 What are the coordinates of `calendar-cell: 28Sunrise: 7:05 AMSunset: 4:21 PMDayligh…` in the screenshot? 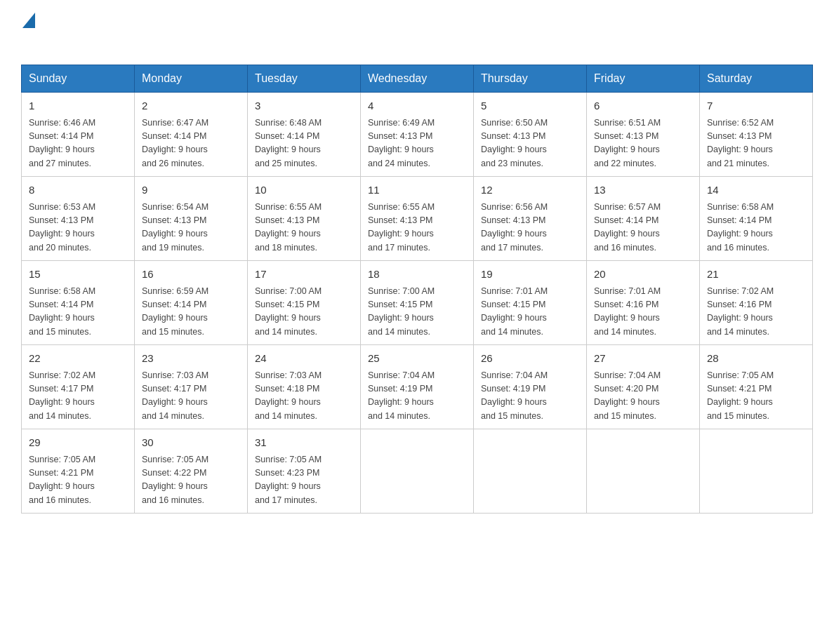 It's located at (757, 387).